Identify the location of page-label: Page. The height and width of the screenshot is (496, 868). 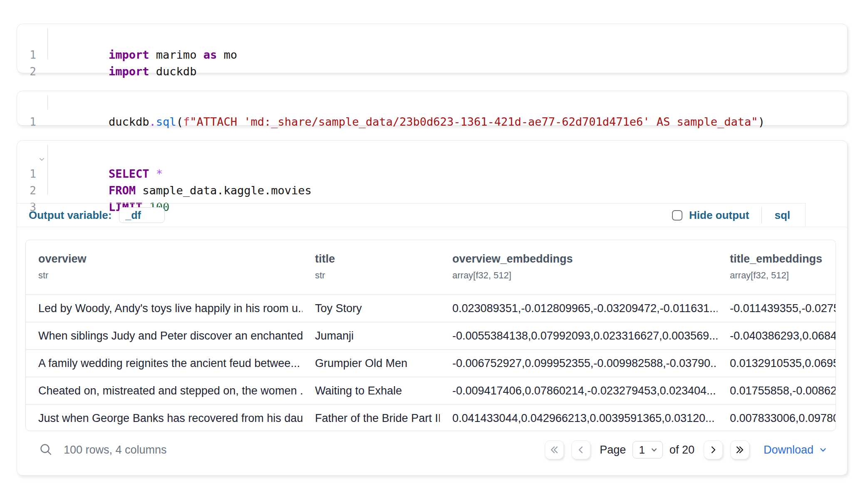
(613, 450).